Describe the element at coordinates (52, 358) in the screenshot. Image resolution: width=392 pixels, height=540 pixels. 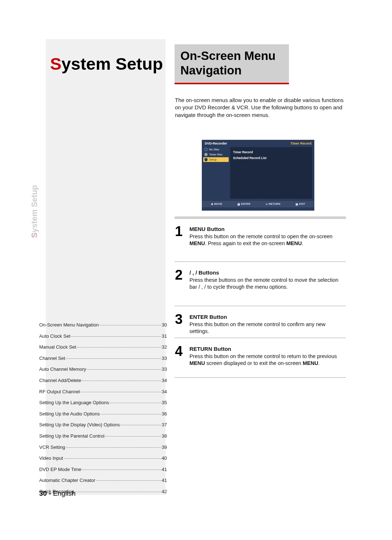
I see `toc-label: Channel Set` at that location.